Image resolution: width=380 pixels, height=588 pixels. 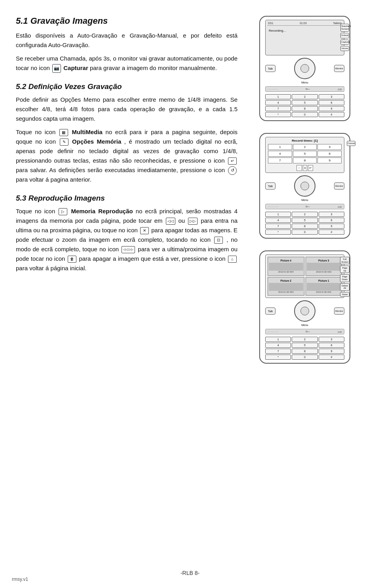 What do you see at coordinates (305, 276) in the screenshot?
I see `device3-screen: Picture 4 2010-9-30 004 Picture 3 2010-9…` at bounding box center [305, 276].